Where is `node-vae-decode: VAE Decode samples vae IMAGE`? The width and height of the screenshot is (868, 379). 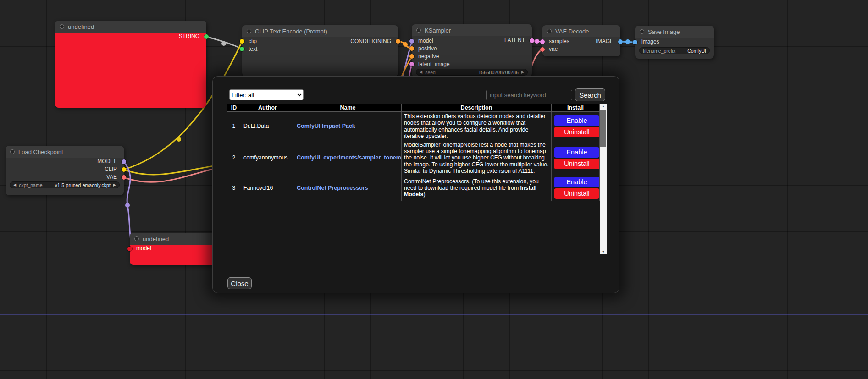
node-vae-decode: VAE Decode samples vae IMAGE is located at coordinates (581, 41).